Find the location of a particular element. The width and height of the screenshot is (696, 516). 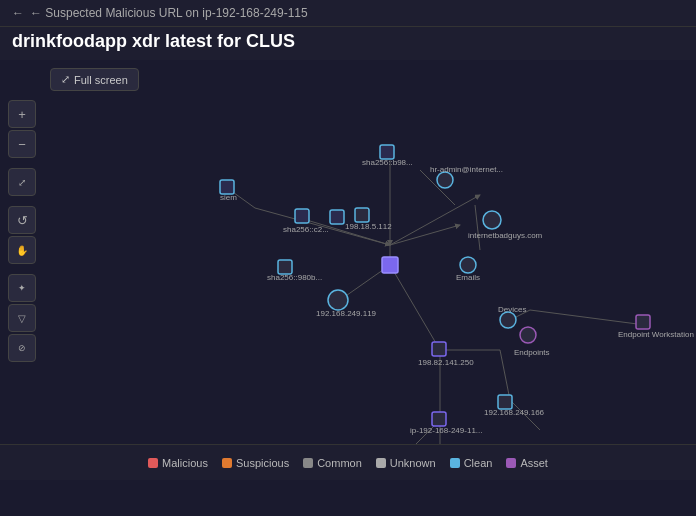

header-text: ← Suspected Malicious URL on ip-192-168-… is located at coordinates (169, 13).